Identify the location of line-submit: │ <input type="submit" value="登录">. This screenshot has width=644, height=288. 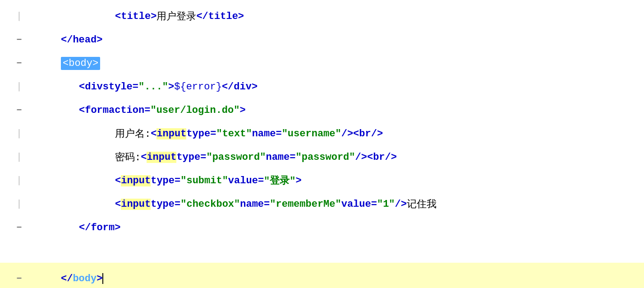
(322, 181).